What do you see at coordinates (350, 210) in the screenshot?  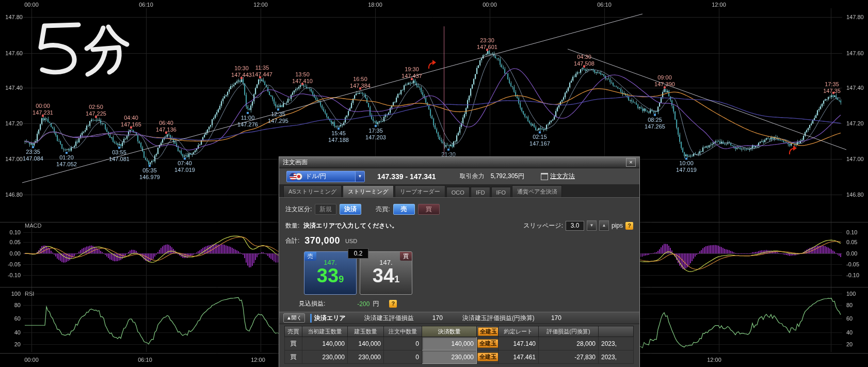 I see `order-type-close-button: 決済` at bounding box center [350, 210].